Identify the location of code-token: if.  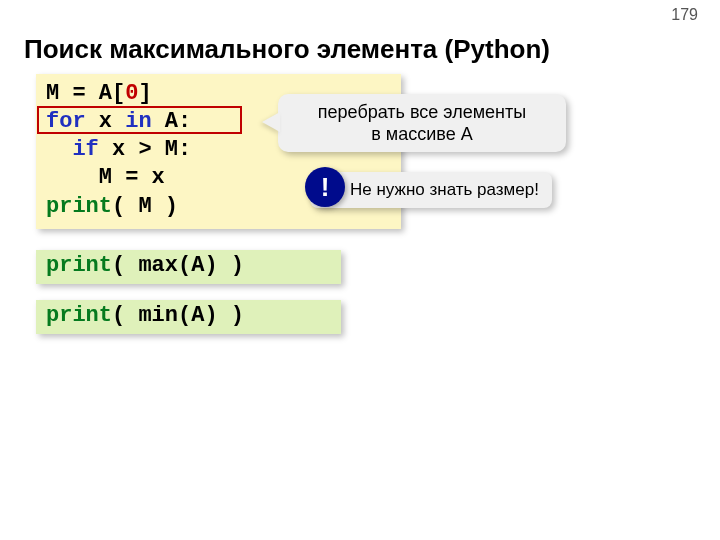
(85, 150).